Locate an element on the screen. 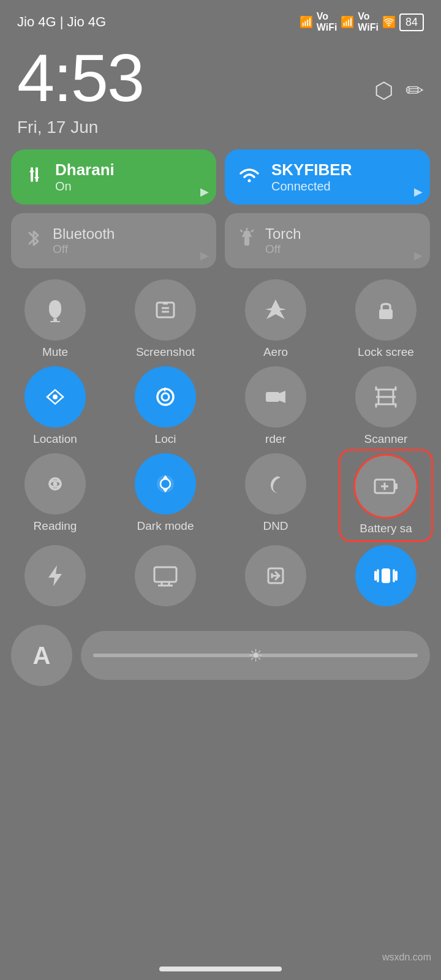  scanner-label: Scanner is located at coordinates (386, 439).